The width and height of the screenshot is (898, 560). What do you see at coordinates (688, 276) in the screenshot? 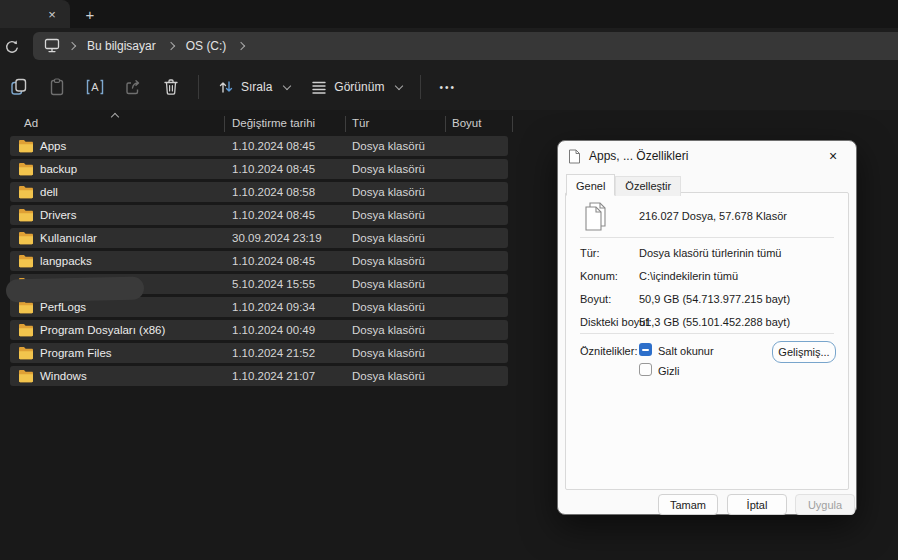
I see `location-value: C:\içindekilerin tümü` at bounding box center [688, 276].